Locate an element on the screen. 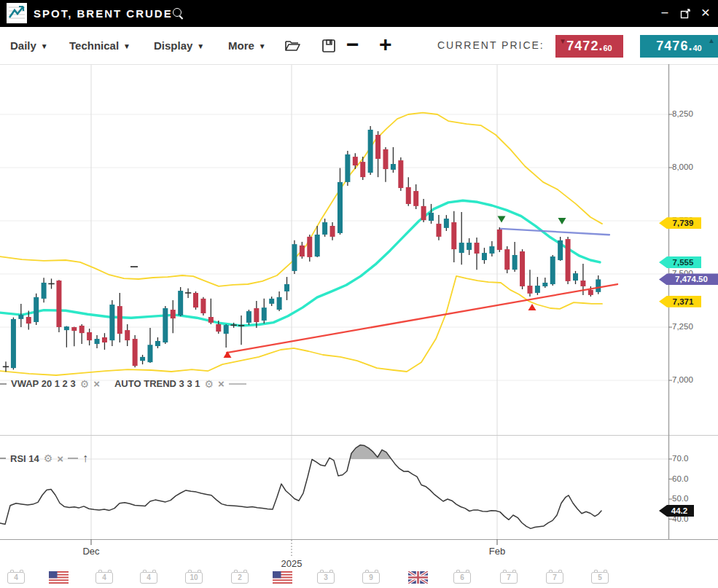 Image resolution: width=718 pixels, height=588 pixels. technical-dropdown: Technical▼ is located at coordinates (100, 45).